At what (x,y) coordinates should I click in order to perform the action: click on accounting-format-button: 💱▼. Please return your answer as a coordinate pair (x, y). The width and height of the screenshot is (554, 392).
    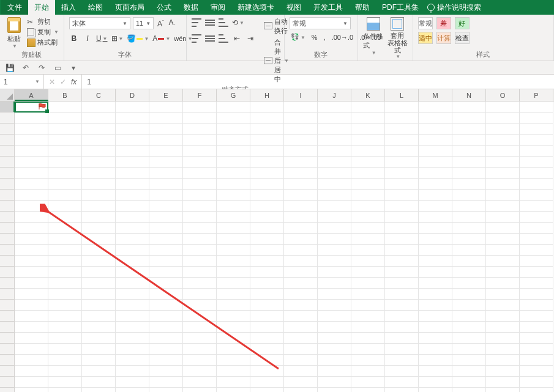
    Looking at the image, I should click on (298, 37).